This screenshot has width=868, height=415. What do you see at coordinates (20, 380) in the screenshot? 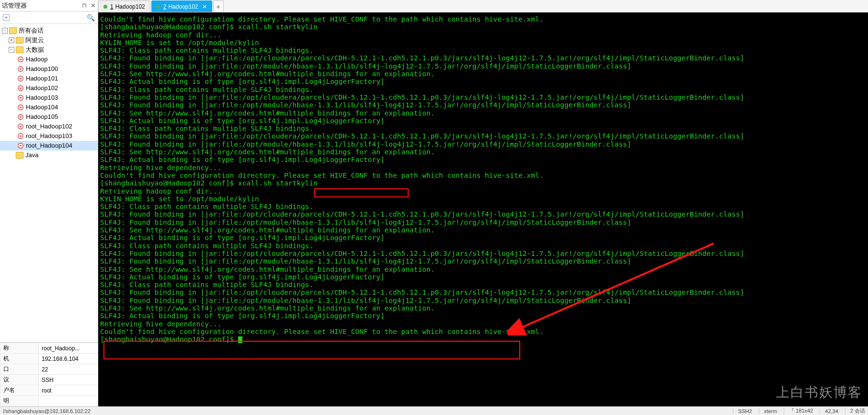
I see `prop-key: 议` at bounding box center [20, 380].